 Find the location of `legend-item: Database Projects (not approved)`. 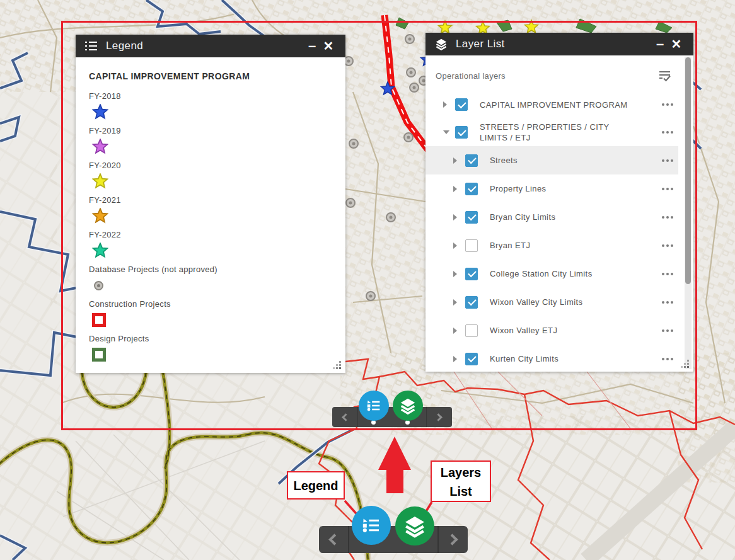

legend-item: Database Projects (not approved) is located at coordinates (211, 279).